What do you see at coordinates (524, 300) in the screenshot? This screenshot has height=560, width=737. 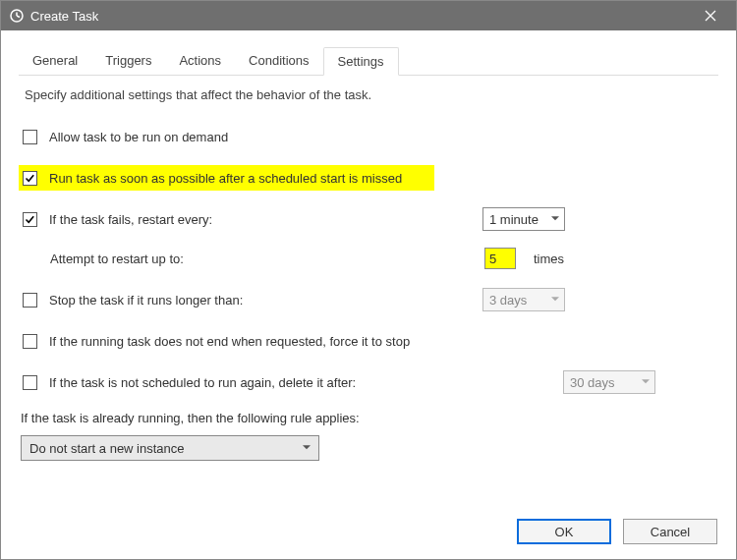 I see `combo-stop-if-longer: 3 days` at bounding box center [524, 300].